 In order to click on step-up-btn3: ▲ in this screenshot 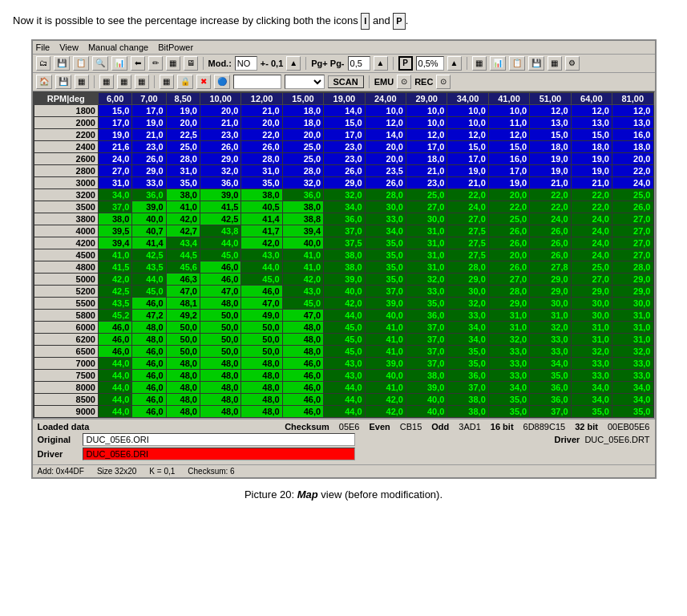, I will do `click(455, 63)`.